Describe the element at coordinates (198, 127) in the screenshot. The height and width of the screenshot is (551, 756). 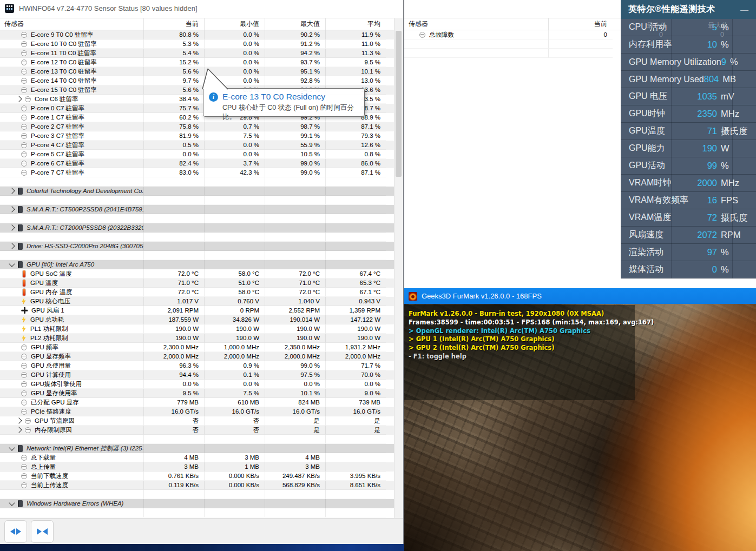
I see `sensor-row: P-core 2 C7 驻留率75.8 %0.7 %98.7 %87.1 %` at that location.